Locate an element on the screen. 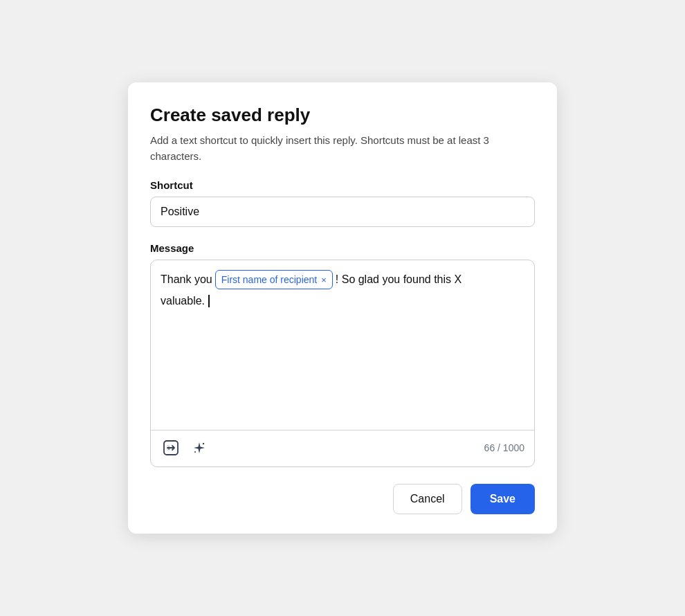  insert-variable-icon: + is located at coordinates (171, 448).